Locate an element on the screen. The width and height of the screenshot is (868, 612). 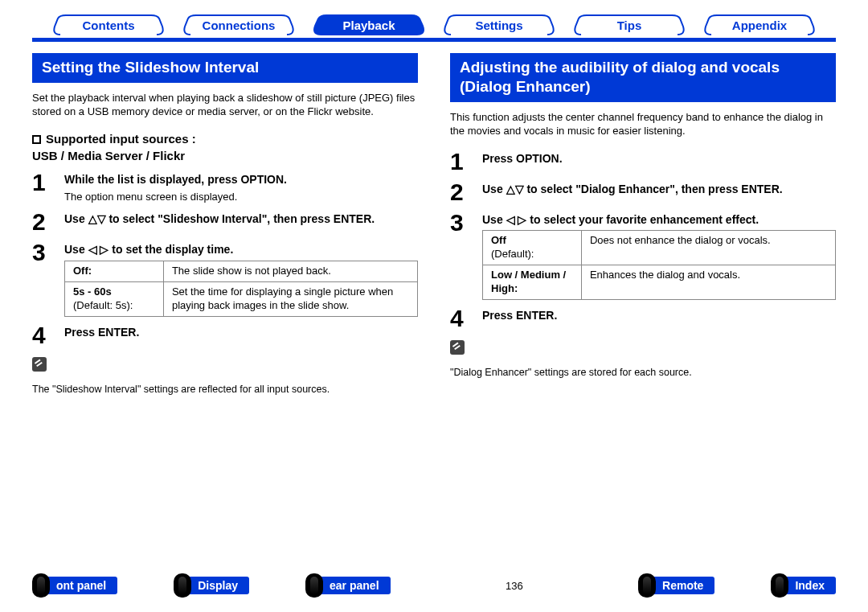
supported-sources-heading: Supported input sources : USB / Media Se… is located at coordinates (225, 147).